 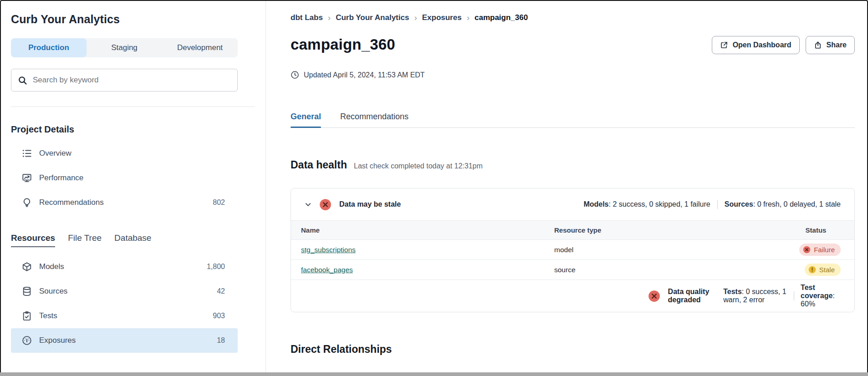 I want to click on detail-tabs: General Recommendations, so click(x=573, y=120).